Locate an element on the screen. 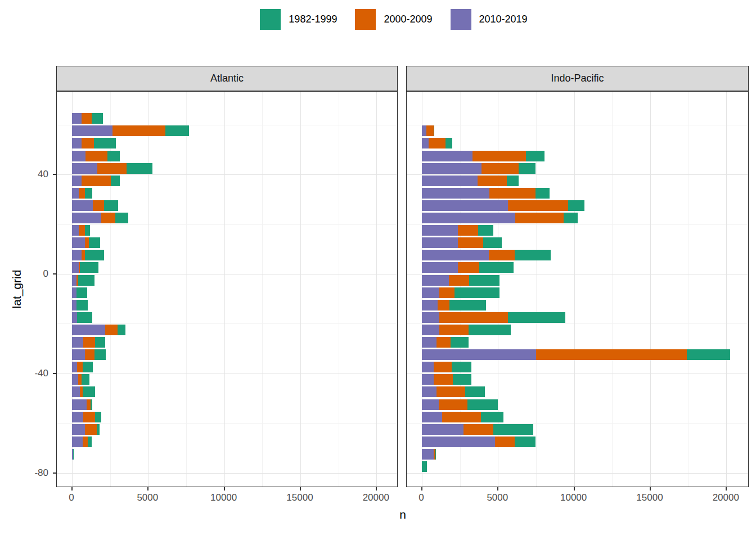 The height and width of the screenshot is (540, 756). y-tick-label: -40 is located at coordinates (32, 374).